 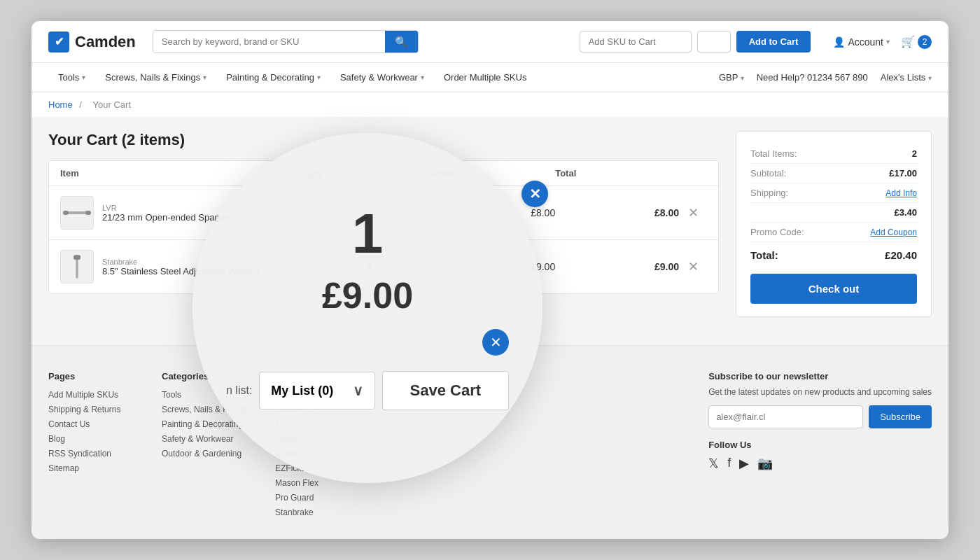 What do you see at coordinates (882, 42) in the screenshot?
I see `account-area: 👤 Account ▾ 🛒 2` at bounding box center [882, 42].